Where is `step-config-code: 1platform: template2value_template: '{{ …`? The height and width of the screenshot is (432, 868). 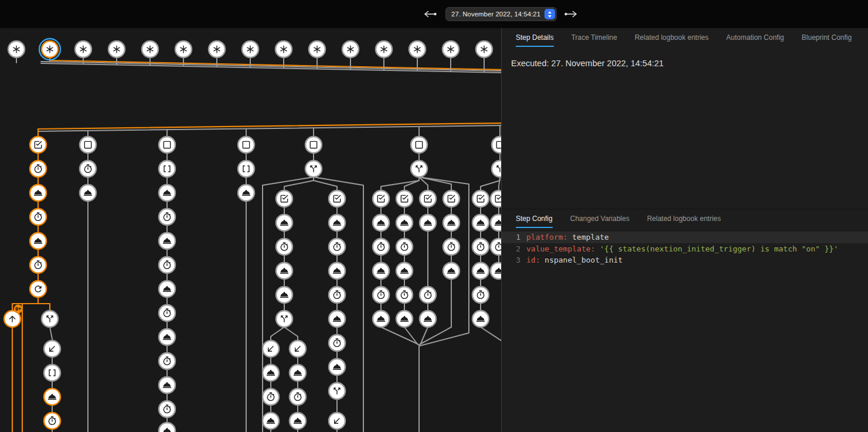
step-config-code: 1platform: template2value_template: '{{ … is located at coordinates (685, 249).